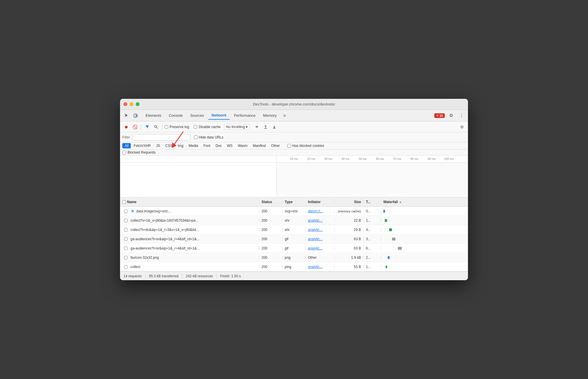  Describe the element at coordinates (289, 146) in the screenshot. I see `has-blocked-cookies-checkbox` at that location.